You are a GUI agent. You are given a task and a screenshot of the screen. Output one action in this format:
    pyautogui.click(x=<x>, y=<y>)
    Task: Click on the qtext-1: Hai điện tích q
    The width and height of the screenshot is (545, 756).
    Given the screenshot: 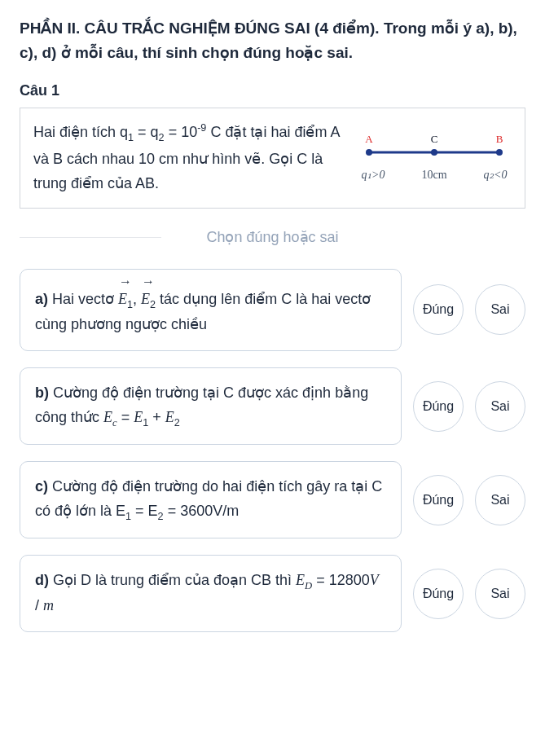 What is the action you would take?
    pyautogui.click(x=81, y=132)
    